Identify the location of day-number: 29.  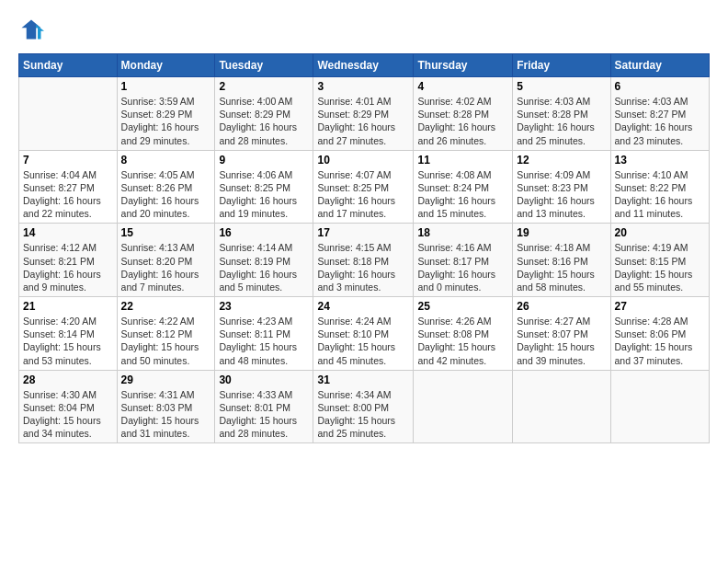
(166, 380).